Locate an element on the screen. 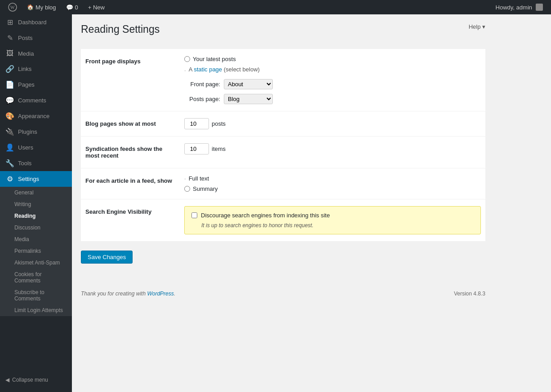 The width and height of the screenshot is (551, 392). settings-arrow is located at coordinates (70, 179).